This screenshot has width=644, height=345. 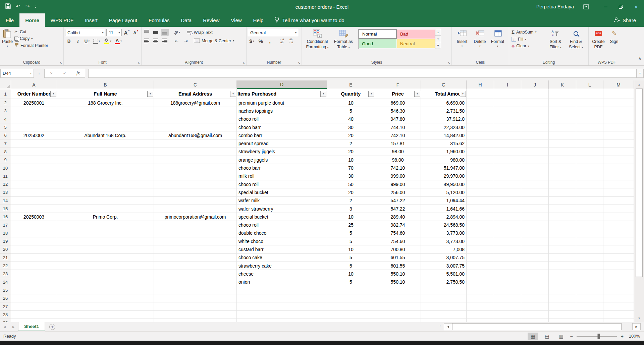 I want to click on cell-G12: 49,950.00, so click(x=444, y=184).